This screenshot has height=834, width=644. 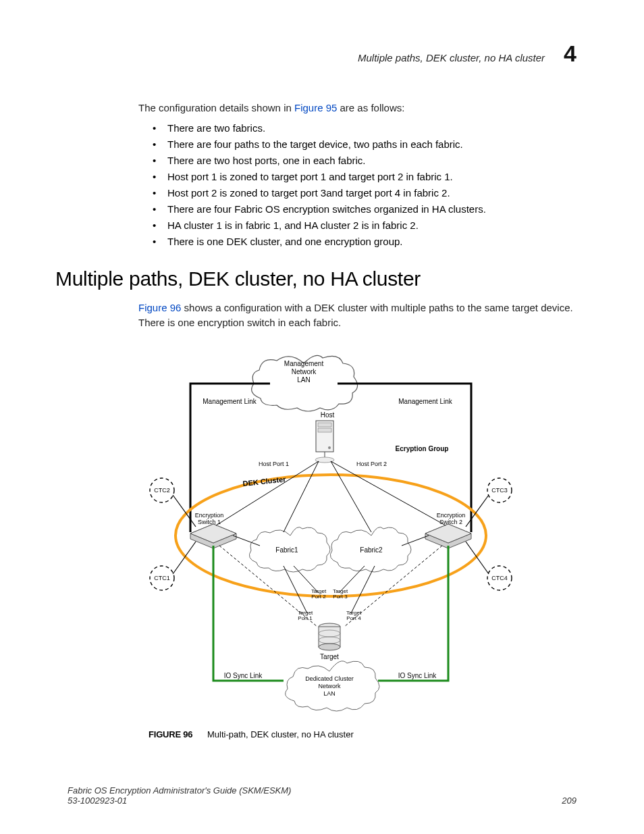 I want to click on target-icon, so click(x=329, y=637).